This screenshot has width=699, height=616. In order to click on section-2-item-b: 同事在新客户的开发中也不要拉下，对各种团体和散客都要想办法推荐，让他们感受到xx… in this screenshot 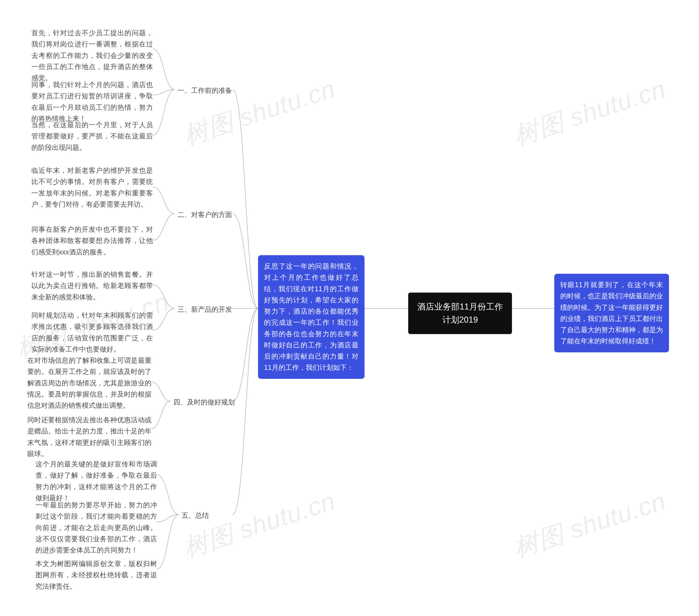, I will do `click(92, 241)`.